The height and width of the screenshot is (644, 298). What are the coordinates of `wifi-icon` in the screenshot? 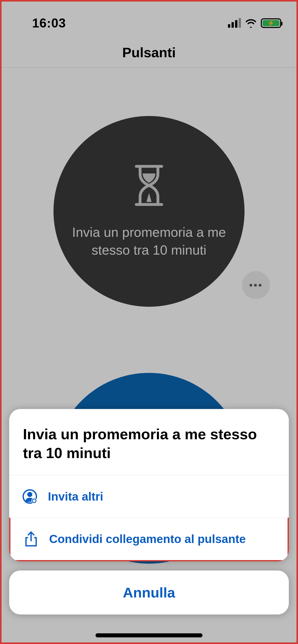 It's located at (251, 23).